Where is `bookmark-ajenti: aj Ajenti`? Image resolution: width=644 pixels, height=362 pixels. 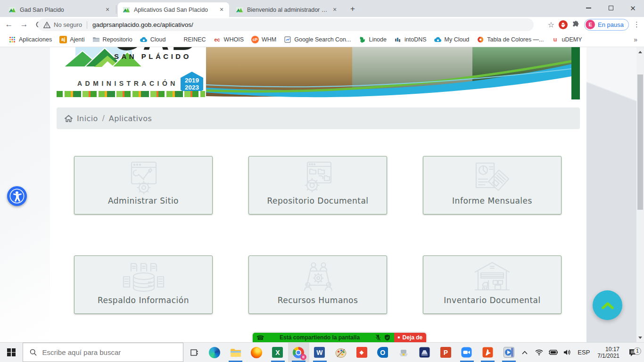 bookmark-ajenti: aj Ajenti is located at coordinates (72, 40).